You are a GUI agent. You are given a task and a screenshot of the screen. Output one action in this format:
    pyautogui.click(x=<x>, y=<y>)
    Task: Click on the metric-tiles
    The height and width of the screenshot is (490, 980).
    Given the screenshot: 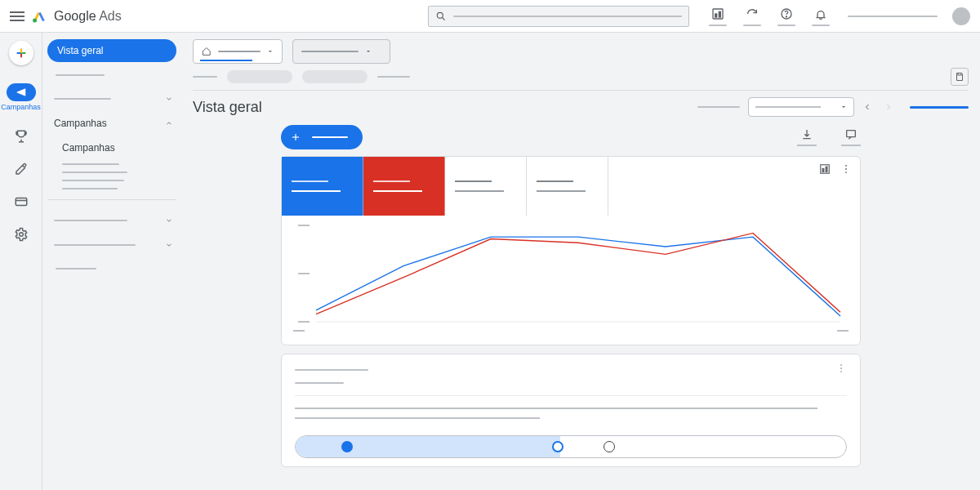 What is the action you would take?
    pyautogui.click(x=571, y=186)
    